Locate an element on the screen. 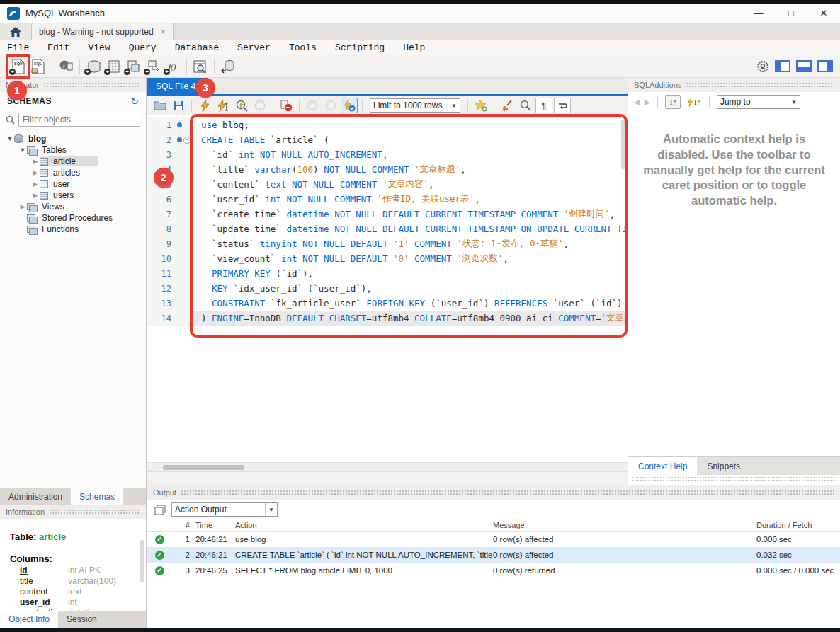  toggle-secondary-sidebar-button is located at coordinates (825, 67).